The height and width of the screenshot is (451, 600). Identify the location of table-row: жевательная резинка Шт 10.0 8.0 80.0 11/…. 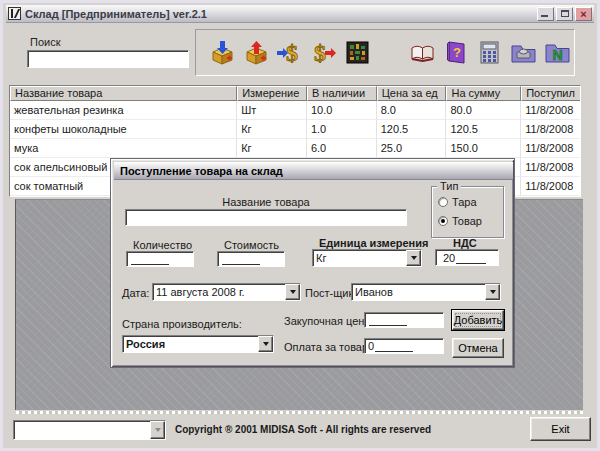
(295, 110).